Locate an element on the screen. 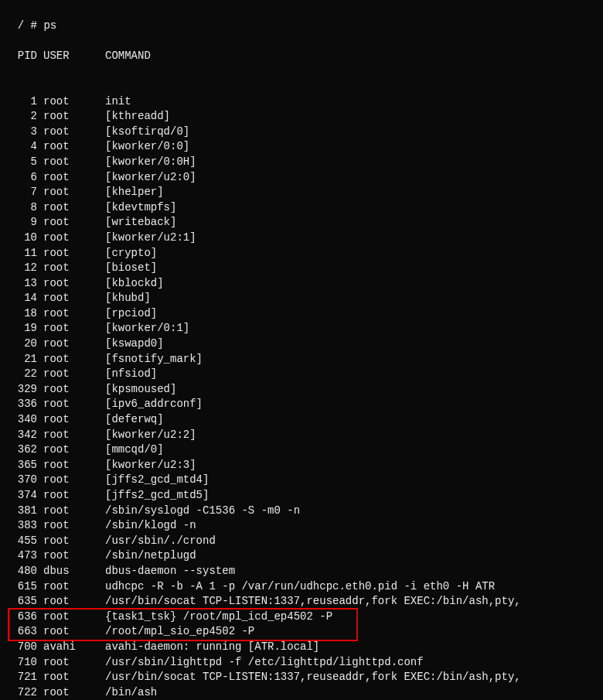 Image resolution: width=603 pixels, height=700 pixels. process-command: [jffs2_gcd_mtd4] is located at coordinates (349, 480).